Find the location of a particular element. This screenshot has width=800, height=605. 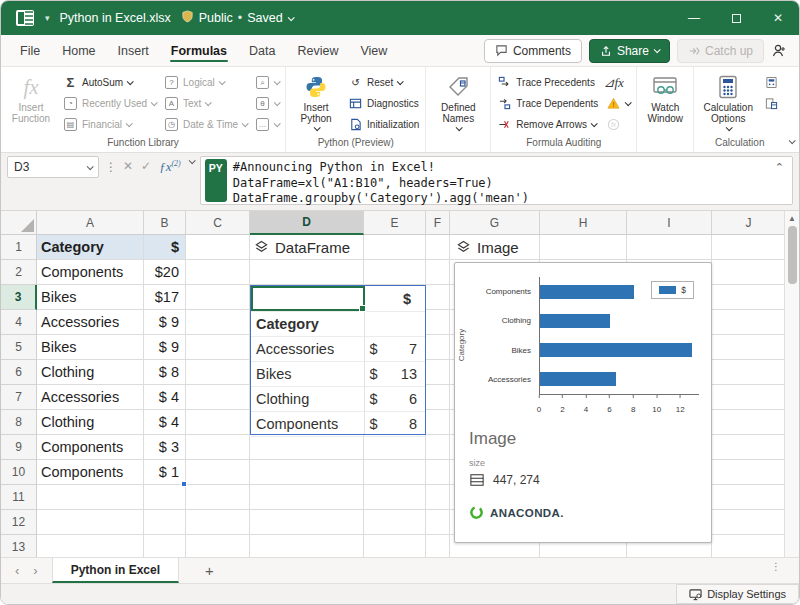

cell-C6 is located at coordinates (218, 372).